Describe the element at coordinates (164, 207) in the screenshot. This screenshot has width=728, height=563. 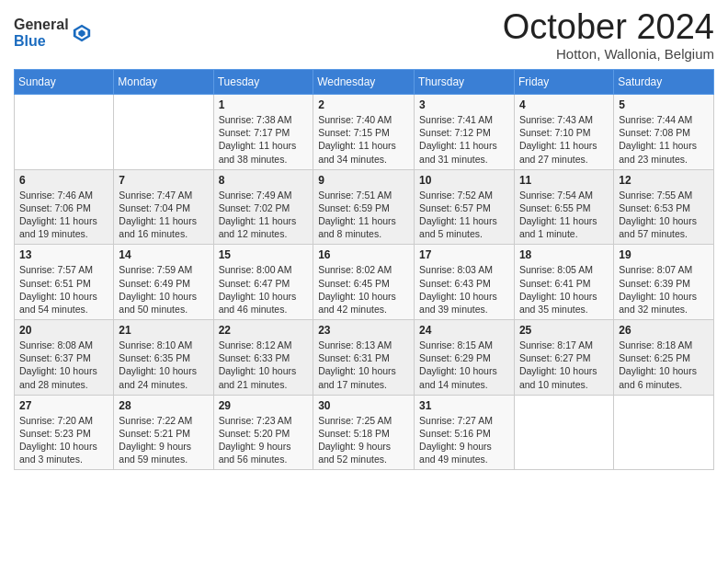
I see `calendar-cell: 7Sunrise: 7:47 AMSunset: 7:04 PMDaylight…` at that location.